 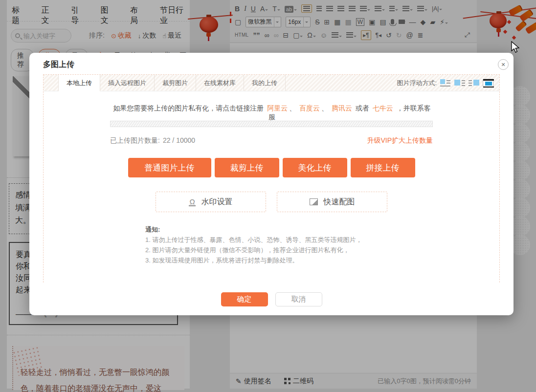 What do you see at coordinates (127, 83) in the screenshot?
I see `tab-remote-image: 插入远程图片` at bounding box center [127, 83].